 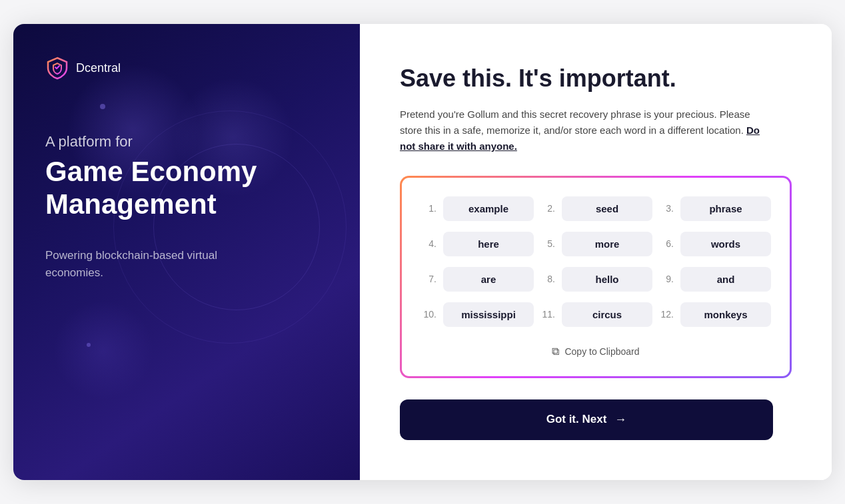 I want to click on seed-number: 3., so click(x=666, y=208).